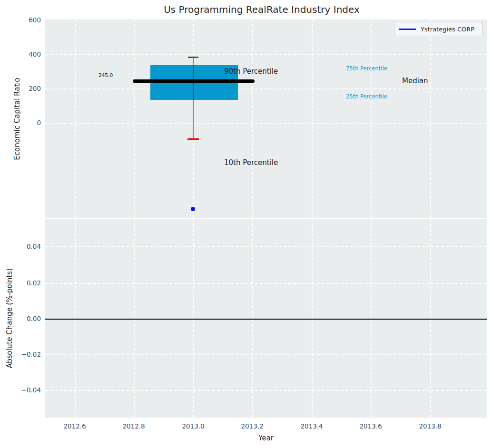 The width and height of the screenshot is (492, 448). What do you see at coordinates (407, 29) in the screenshot?
I see `legend-line-icon` at bounding box center [407, 29].